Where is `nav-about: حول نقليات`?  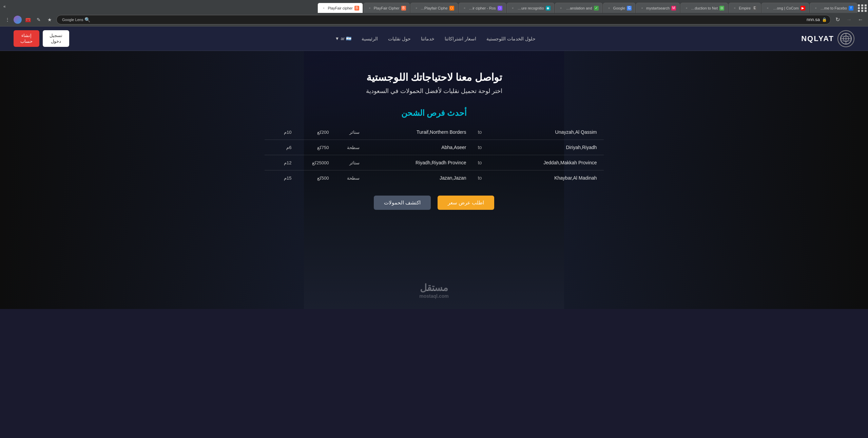
nav-about: حول نقليات is located at coordinates (400, 39).